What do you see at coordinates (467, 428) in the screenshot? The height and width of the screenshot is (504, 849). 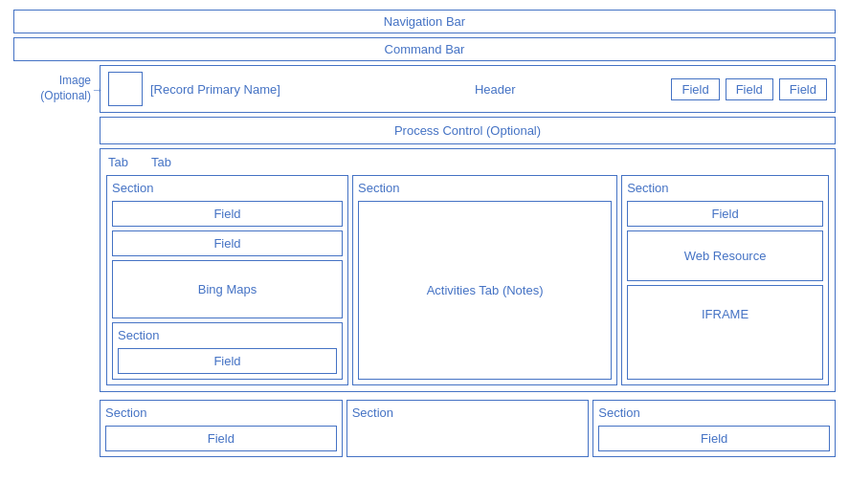 I see `bottom-row: Section Field Section Section Field` at bounding box center [467, 428].